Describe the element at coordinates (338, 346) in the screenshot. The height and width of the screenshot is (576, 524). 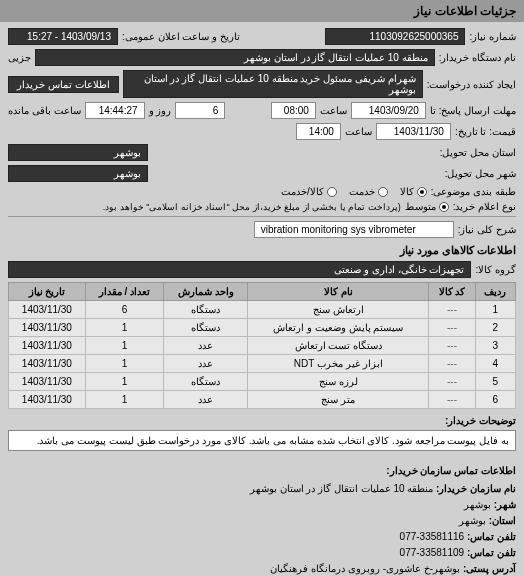
I see `table-cell: دستگاه تست ارتعاش` at that location.